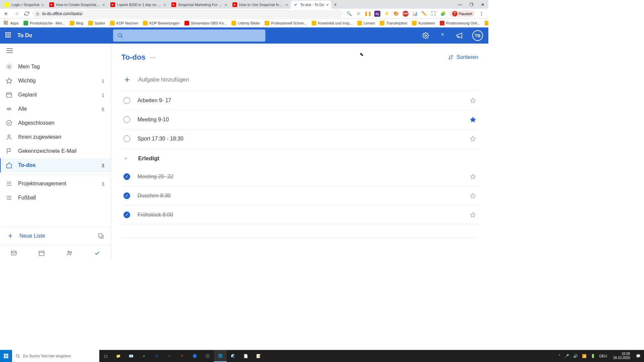  I want to click on bookmark-item: Transkription, so click(393, 23).